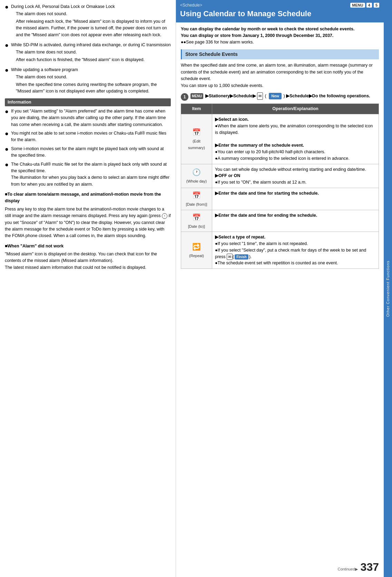 This screenshot has height=577, width=392. Describe the element at coordinates (280, 109) in the screenshot. I see `table-header-row: Item Operation/Explanation` at that location.